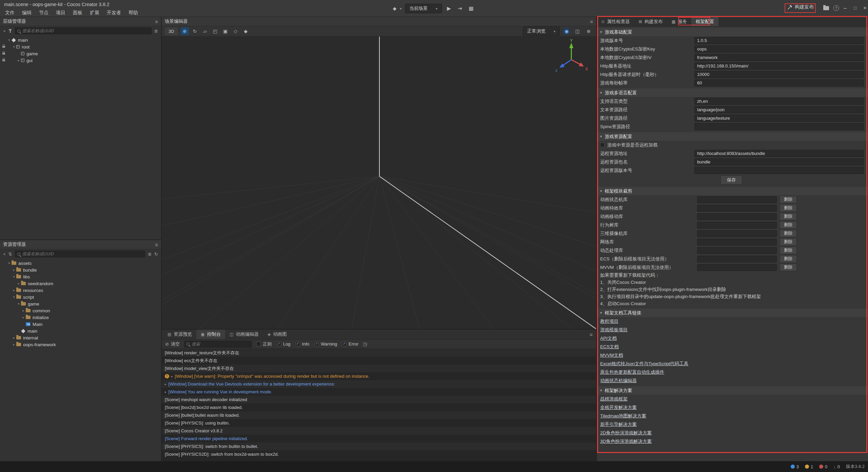  I want to click on section-game-basic: 游戏基础配置, so click(732, 32).